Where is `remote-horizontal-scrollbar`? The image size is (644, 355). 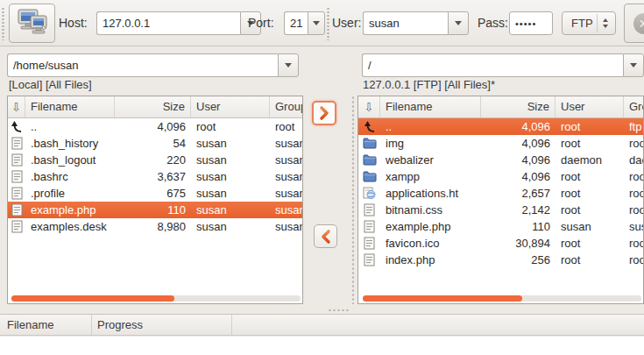
remote-horizontal-scrollbar is located at coordinates (502, 298).